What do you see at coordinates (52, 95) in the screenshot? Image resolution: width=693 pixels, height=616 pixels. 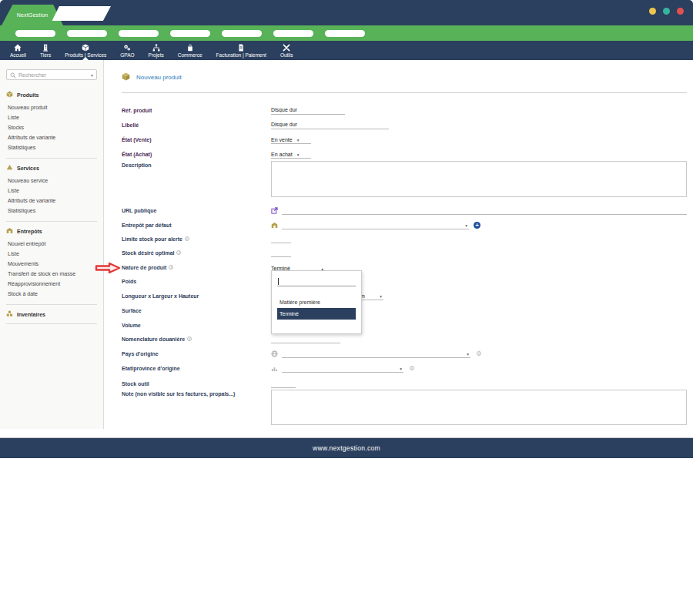 I see `sidebar-section-produits: Produits` at bounding box center [52, 95].